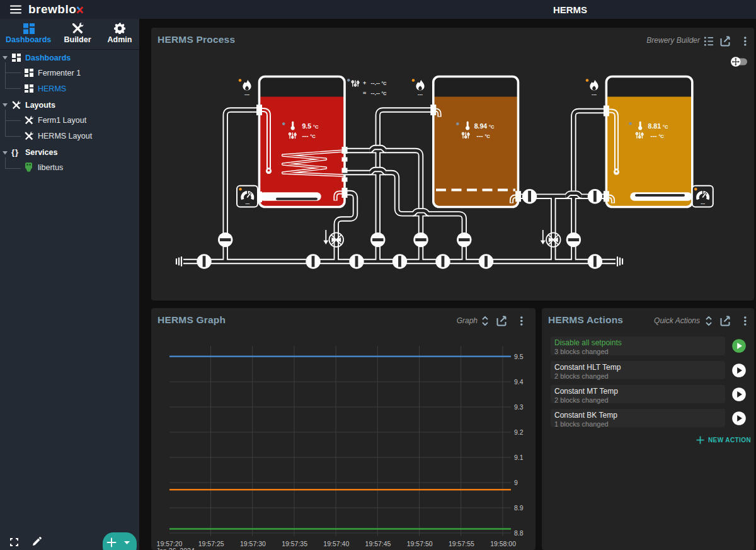 This screenshot has height=550, width=756. I want to click on svg-text: 19:57:20, so click(170, 544).